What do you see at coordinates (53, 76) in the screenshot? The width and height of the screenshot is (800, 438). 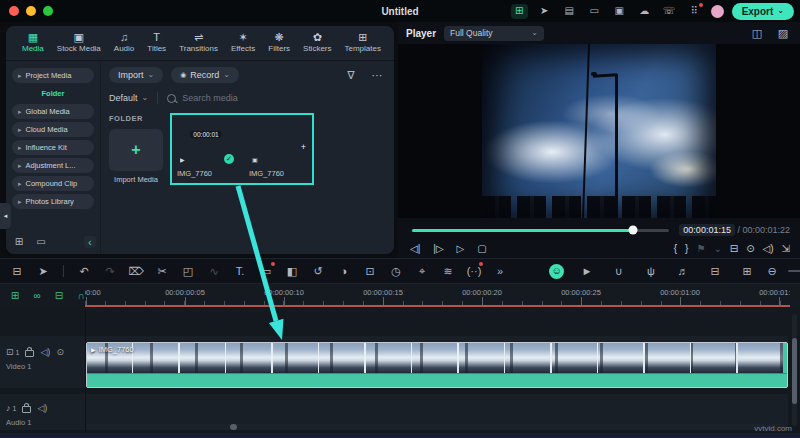 I see `sidebar-item-project-media: ▸Project Media` at bounding box center [53, 76].